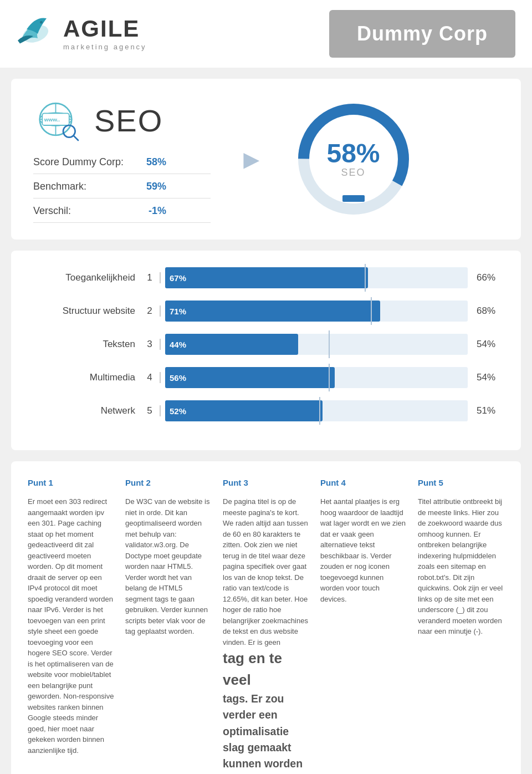 This screenshot has height=774, width=532. Describe the element at coordinates (122, 165) in the screenshot. I see `seo-score-row: Score Dummy Corp: 58%` at that location.